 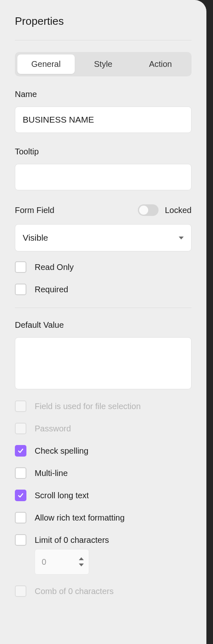 What do you see at coordinates (44, 562) in the screenshot?
I see `limit-chars-value: 0` at bounding box center [44, 562].